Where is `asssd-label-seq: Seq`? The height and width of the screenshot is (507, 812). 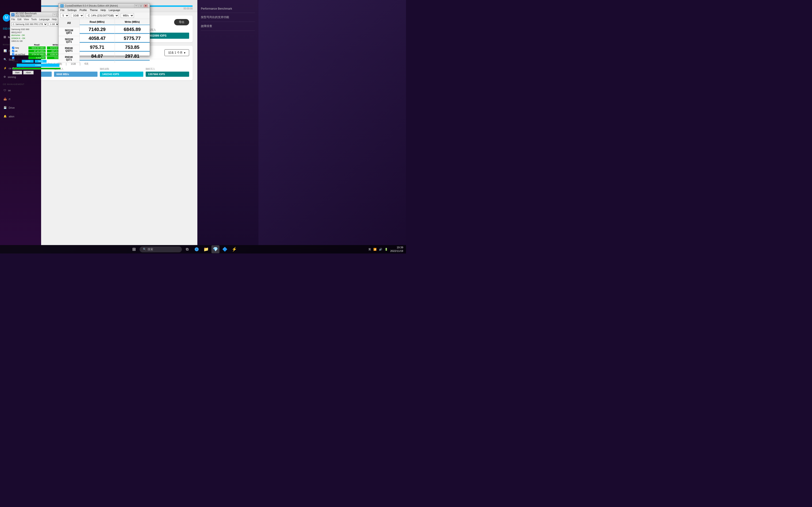
asssd-label-seq: Seq is located at coordinates (19, 48).